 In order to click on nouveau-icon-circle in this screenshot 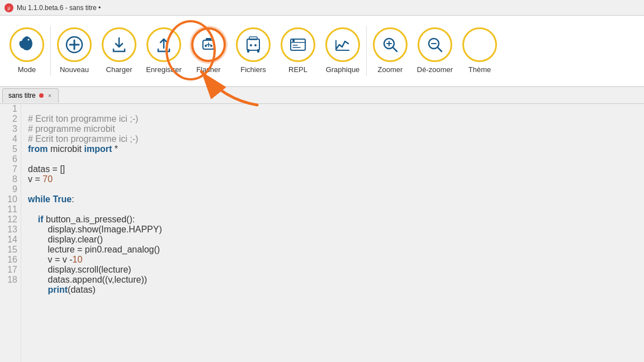, I will do `click(74, 45)`.